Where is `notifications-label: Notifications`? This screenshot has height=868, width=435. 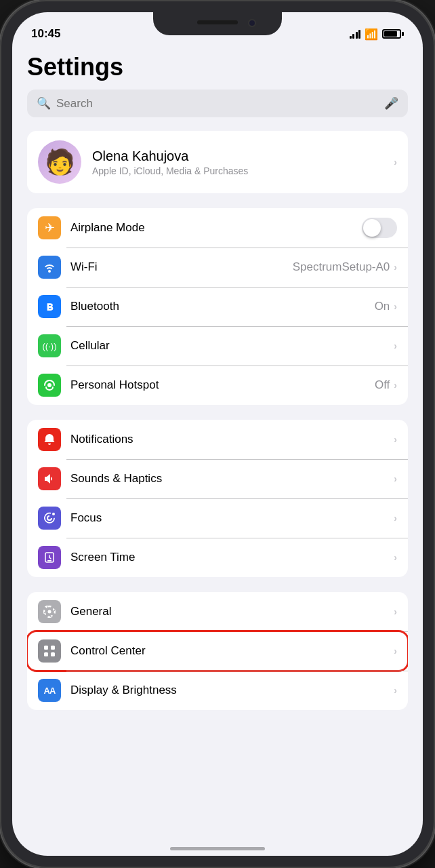 notifications-label: Notifications is located at coordinates (232, 439).